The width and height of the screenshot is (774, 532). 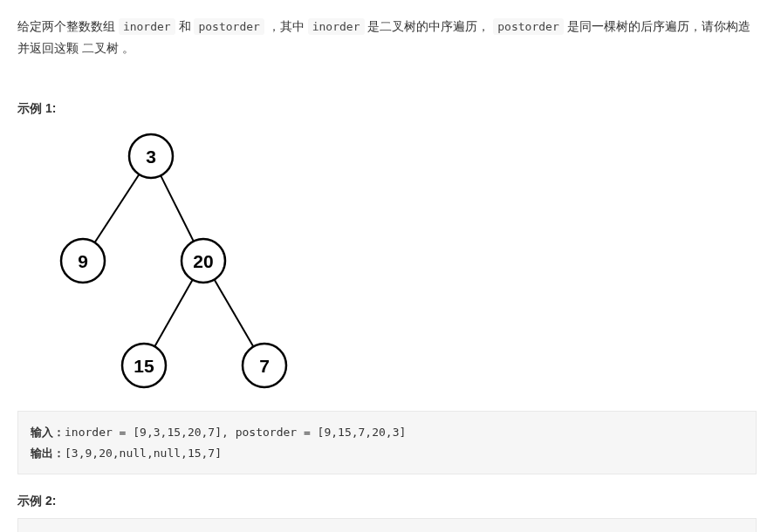 What do you see at coordinates (151, 157) in the screenshot?
I see `tree-node-label: 3` at bounding box center [151, 157].